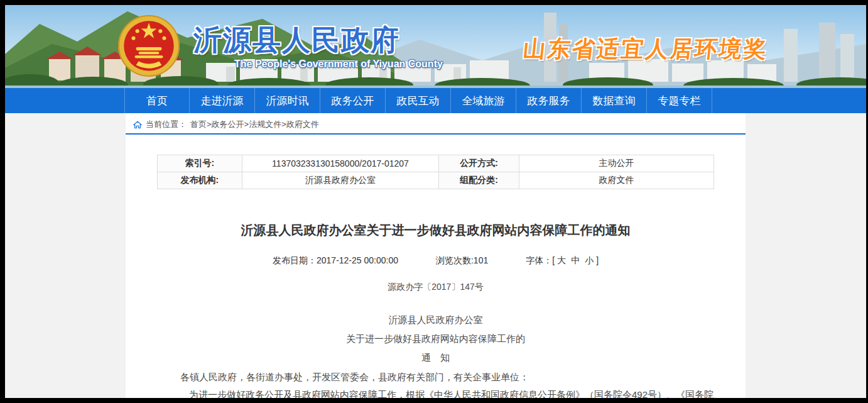 The height and width of the screenshot is (403, 868). What do you see at coordinates (157, 101) in the screenshot?
I see `nav-item-home: 首页` at bounding box center [157, 101].